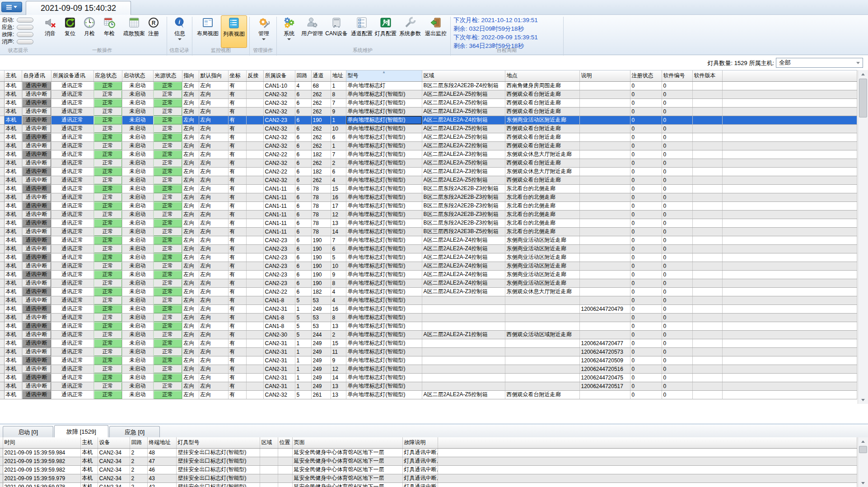 The width and height of the screenshot is (868, 487). Describe the element at coordinates (542, 317) in the screenshot. I see `location-cell` at that location.